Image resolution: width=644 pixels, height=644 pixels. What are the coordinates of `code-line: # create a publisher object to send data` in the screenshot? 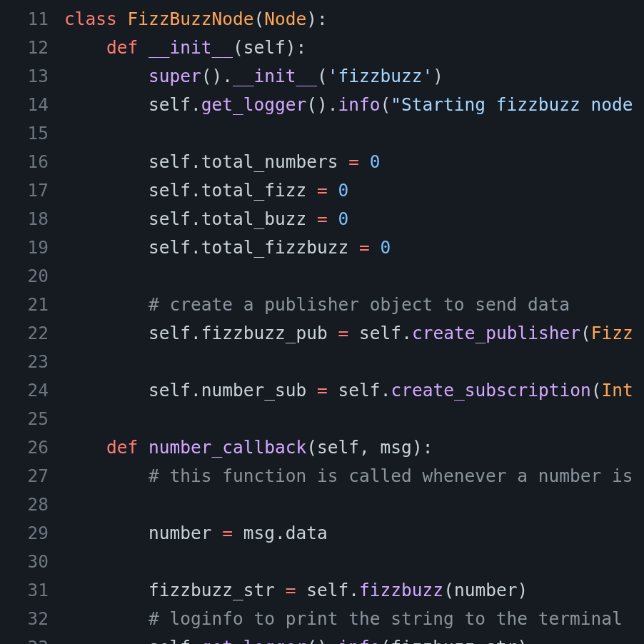 It's located at (354, 305).